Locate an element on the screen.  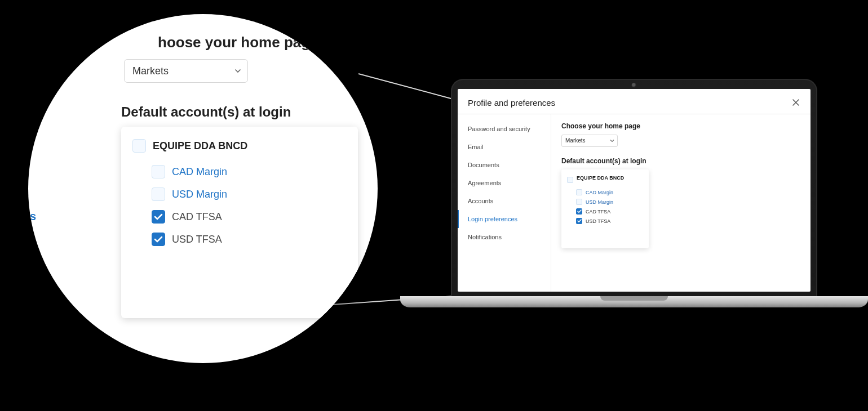
zoom-account-label: USD TFSA is located at coordinates (197, 240).